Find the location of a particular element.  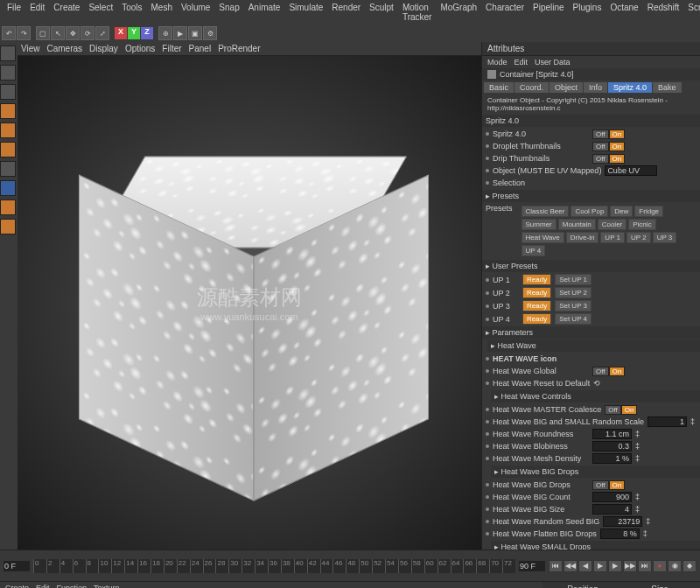

viewmenu-filter: Filter is located at coordinates (172, 49).